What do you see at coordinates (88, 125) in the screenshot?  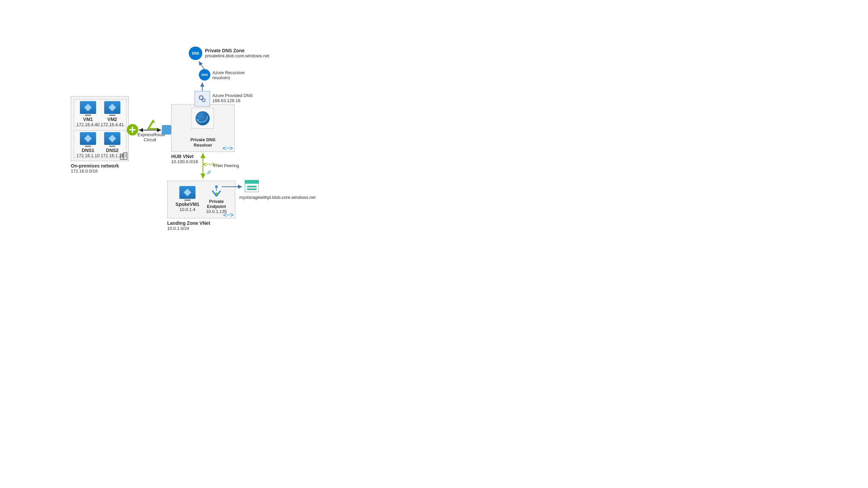 I see `vm1-ip: 172.16.4.40` at bounding box center [88, 125].